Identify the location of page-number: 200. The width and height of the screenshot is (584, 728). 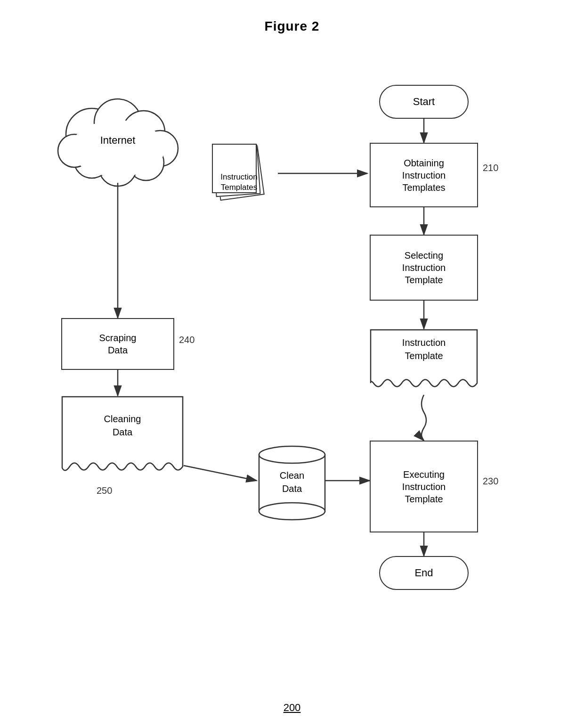
(292, 708).